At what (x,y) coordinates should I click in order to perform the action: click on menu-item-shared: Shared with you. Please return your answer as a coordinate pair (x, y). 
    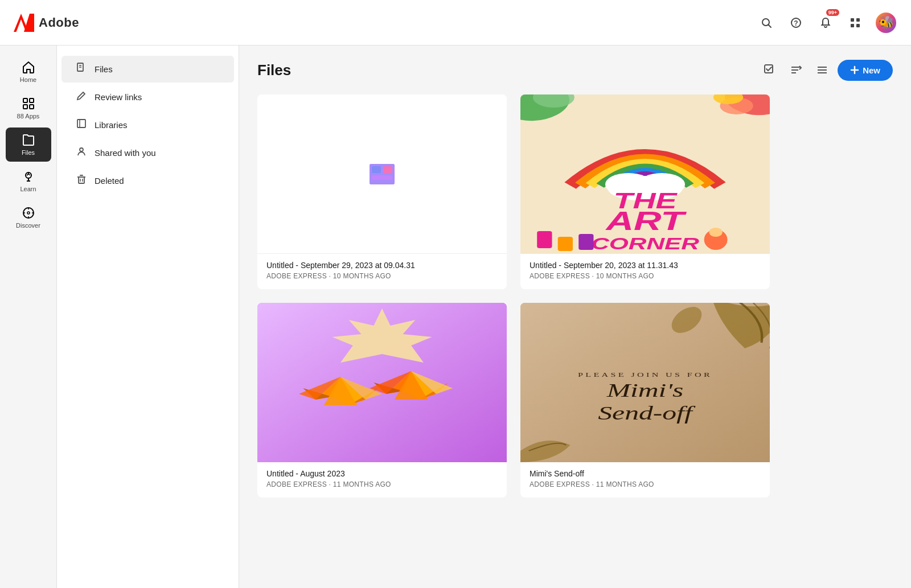
    Looking at the image, I should click on (148, 153).